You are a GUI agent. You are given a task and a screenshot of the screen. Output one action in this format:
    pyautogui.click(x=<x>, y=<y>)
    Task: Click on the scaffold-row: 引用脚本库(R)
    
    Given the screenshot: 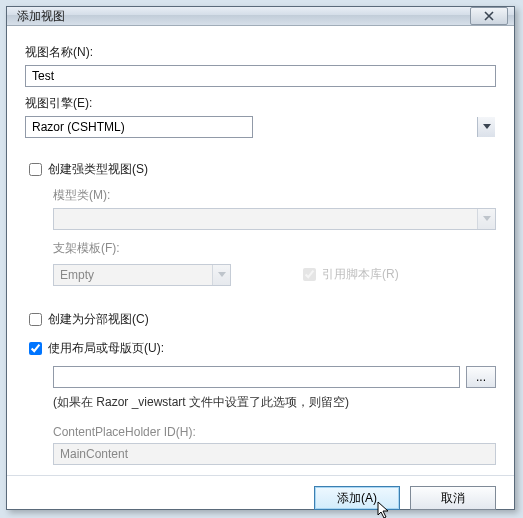 What is the action you would take?
    pyautogui.click(x=274, y=274)
    